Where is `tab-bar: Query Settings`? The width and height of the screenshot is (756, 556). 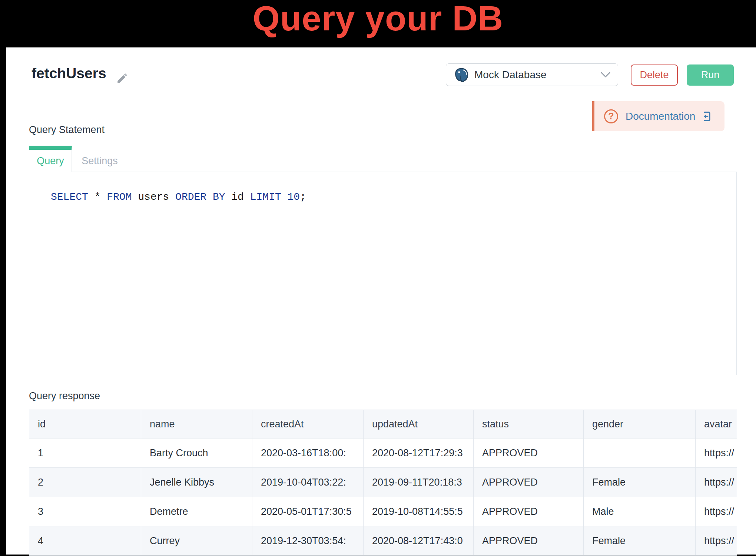
tab-bar: Query Settings is located at coordinates (78, 159).